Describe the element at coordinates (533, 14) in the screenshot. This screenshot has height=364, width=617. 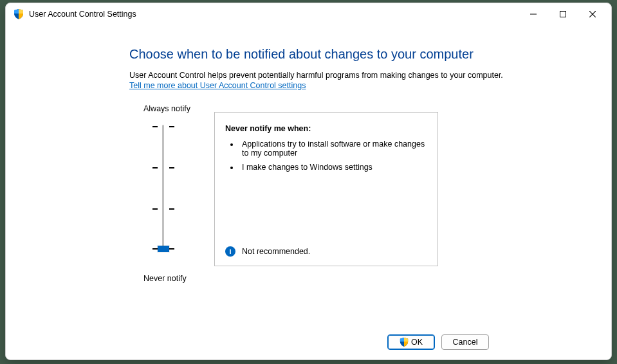
I see `minimize-icon` at that location.